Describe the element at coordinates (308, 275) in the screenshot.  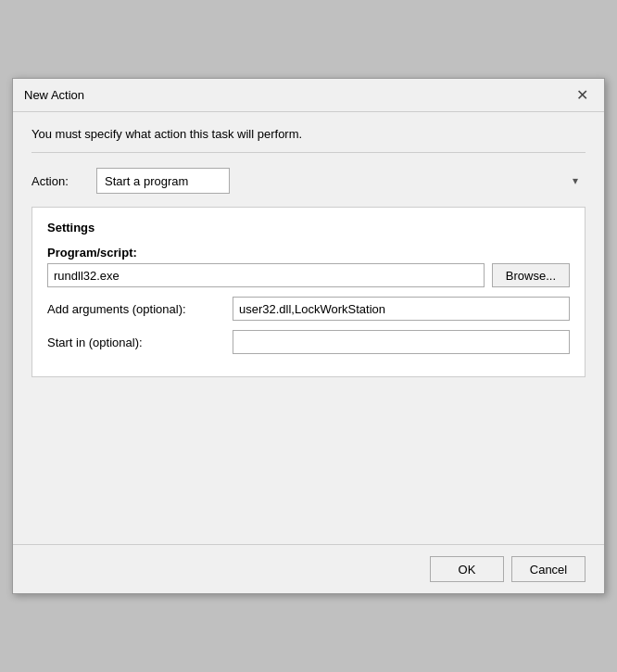
I see `program-field-row: Browse...` at that location.